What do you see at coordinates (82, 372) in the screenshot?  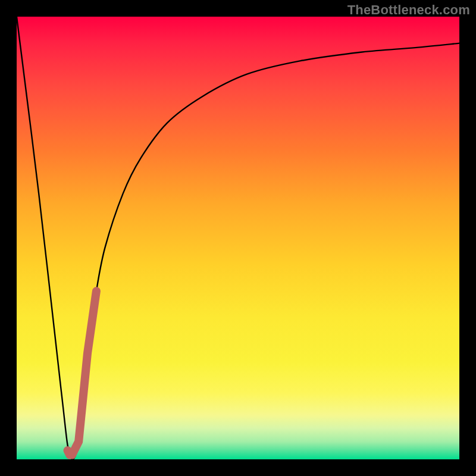 I see `highlight-segment-path` at bounding box center [82, 372].